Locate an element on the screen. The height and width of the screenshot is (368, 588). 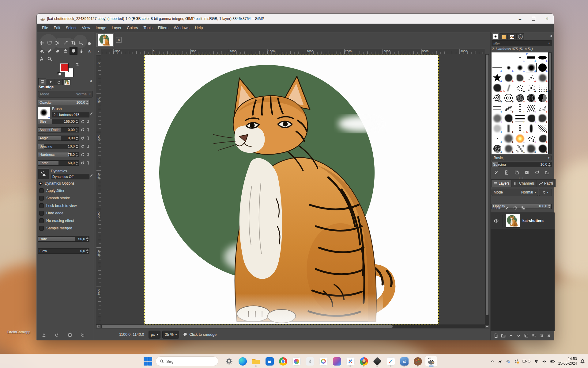
save-tool-preset-button is located at coordinates (44, 335).